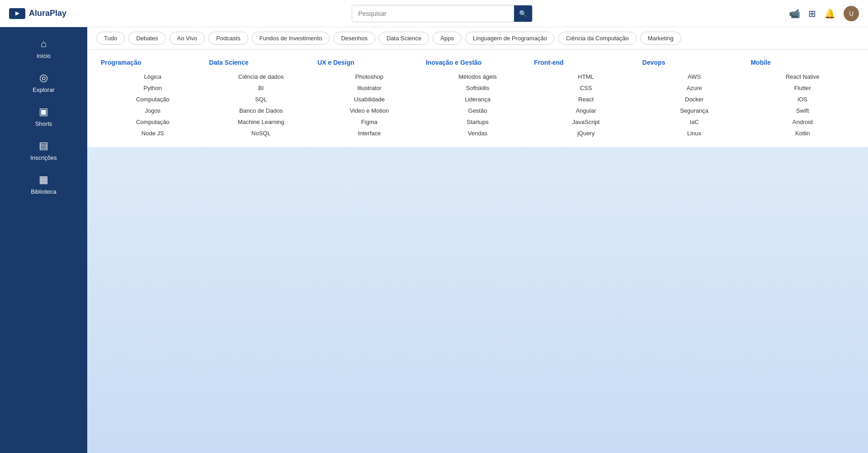 This screenshot has height=453, width=868. Describe the element at coordinates (369, 100) in the screenshot. I see `category-item: Usabilidade` at that location.